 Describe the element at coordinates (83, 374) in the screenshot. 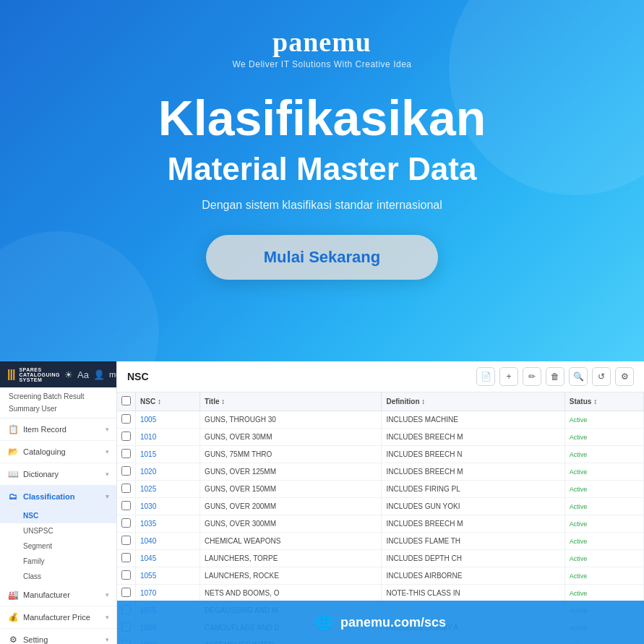

I see `language-icon: Aa` at that location.